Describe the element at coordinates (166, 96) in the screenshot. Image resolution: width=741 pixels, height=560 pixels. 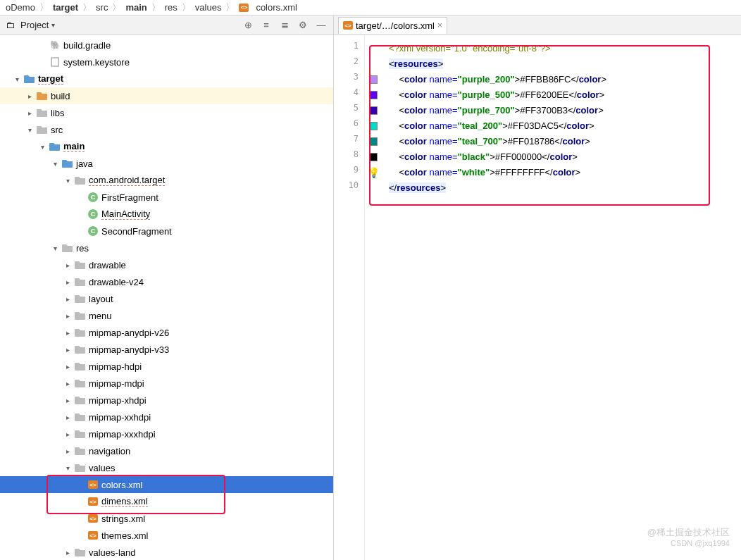
I see `tree-item: ▸build` at that location.